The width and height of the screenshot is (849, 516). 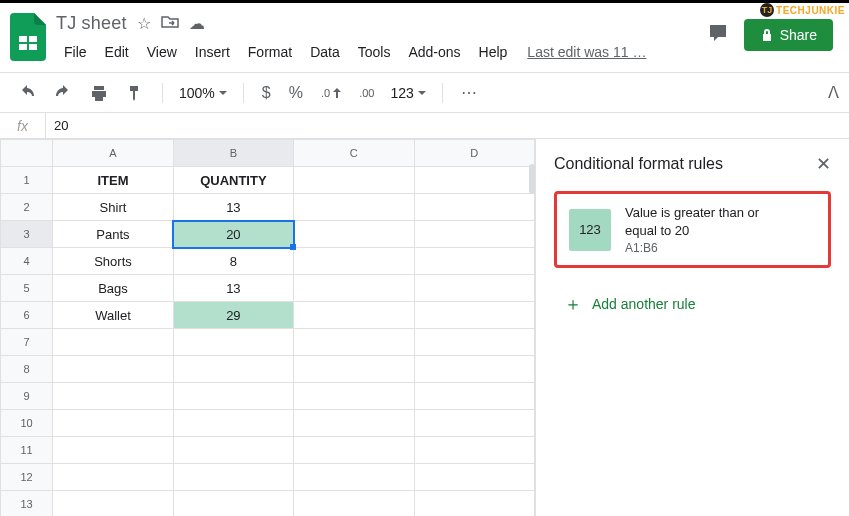 I want to click on format-currency-button: $, so click(x=266, y=93).